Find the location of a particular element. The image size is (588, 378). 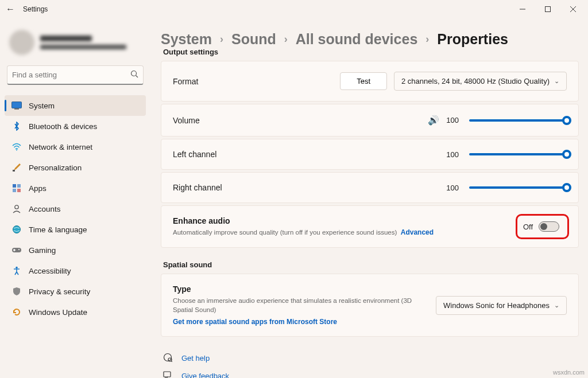

nav-list: System Bluetooth & devices Network & int… is located at coordinates (75, 209).